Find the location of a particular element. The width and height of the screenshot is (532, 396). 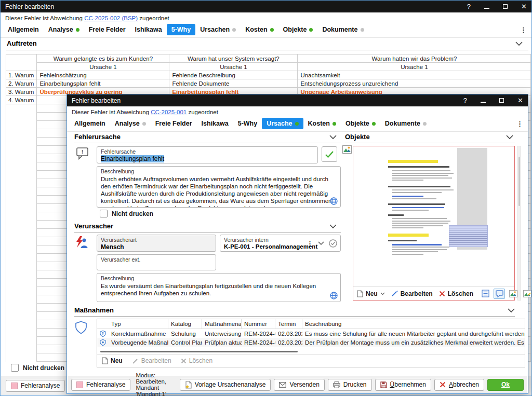

comment-view-icon is located at coordinates (499, 294).